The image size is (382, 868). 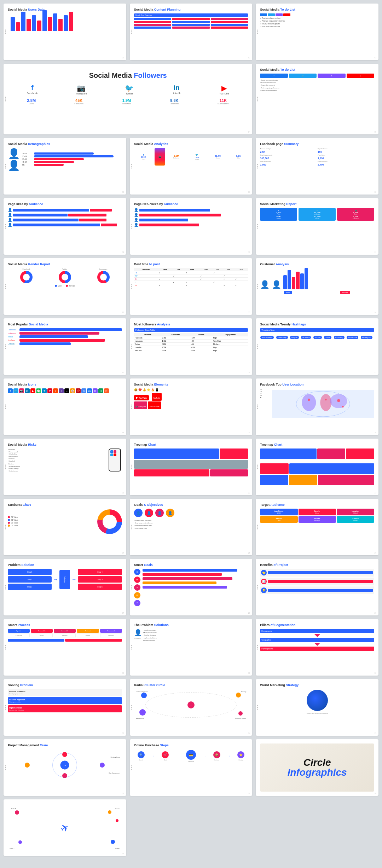 I want to click on telegram-icon: ✈, so click(x=44, y=391).